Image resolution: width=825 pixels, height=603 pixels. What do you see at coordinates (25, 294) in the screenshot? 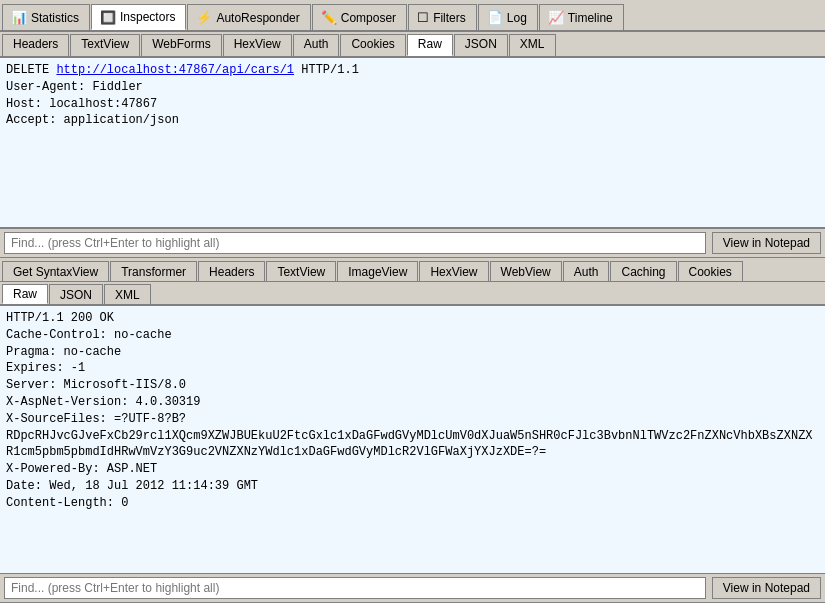
I see `resp-tab-raw: Raw` at bounding box center [25, 294].